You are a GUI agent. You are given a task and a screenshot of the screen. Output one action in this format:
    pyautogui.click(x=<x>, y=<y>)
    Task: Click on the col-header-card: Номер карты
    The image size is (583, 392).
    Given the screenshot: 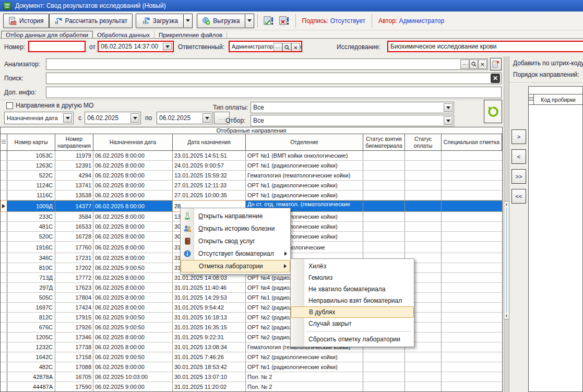 What is the action you would take?
    pyautogui.click(x=31, y=142)
    